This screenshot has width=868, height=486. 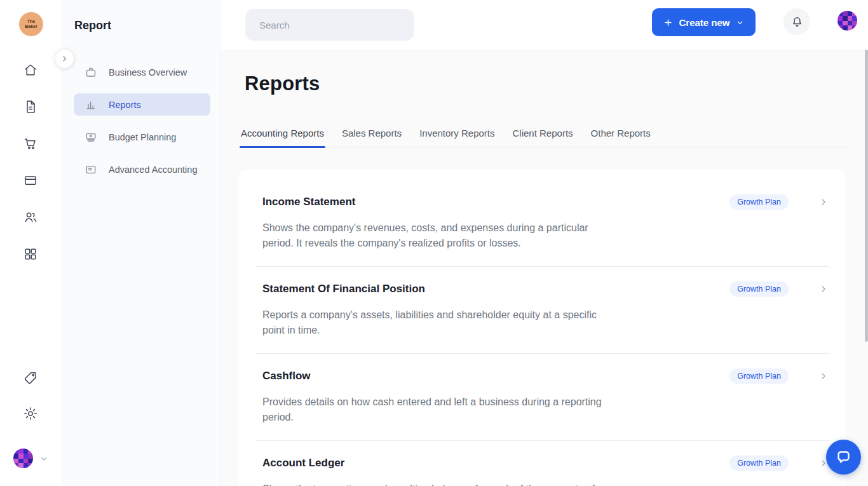 What do you see at coordinates (621, 137) in the screenshot?
I see `tab-other-reports: Other Reports` at bounding box center [621, 137].